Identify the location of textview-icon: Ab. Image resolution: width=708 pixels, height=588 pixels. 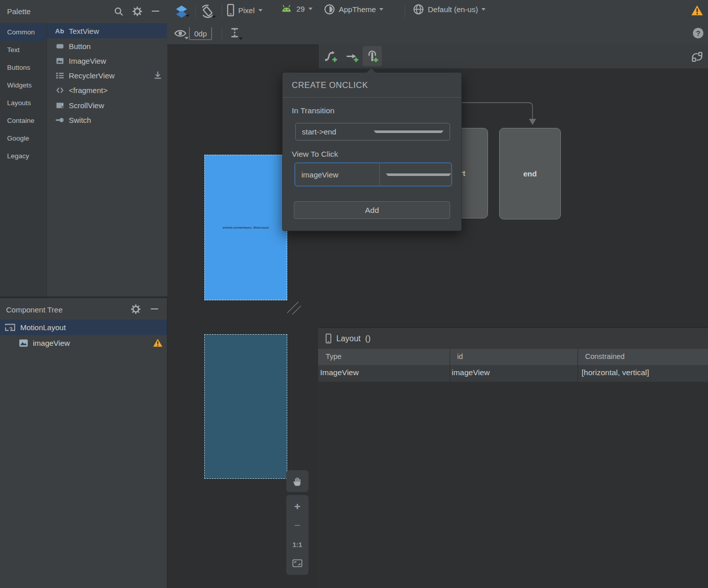
(60, 31).